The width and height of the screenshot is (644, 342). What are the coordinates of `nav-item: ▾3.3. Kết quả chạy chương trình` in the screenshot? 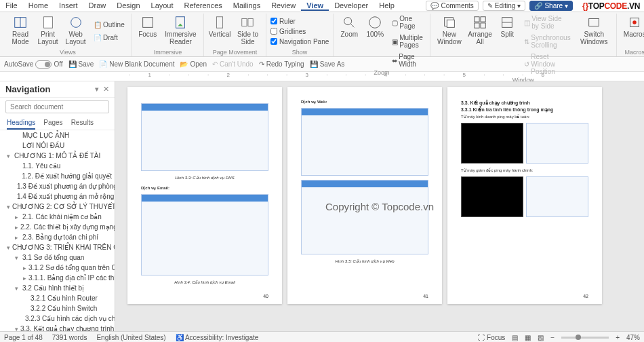 It's located at (57, 327).